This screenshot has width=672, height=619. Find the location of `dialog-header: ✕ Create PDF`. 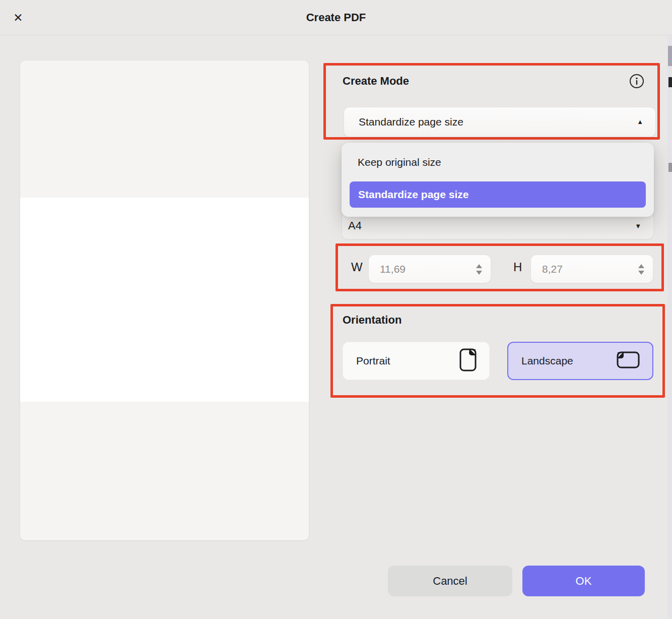

dialog-header: ✕ Create PDF is located at coordinates (336, 18).